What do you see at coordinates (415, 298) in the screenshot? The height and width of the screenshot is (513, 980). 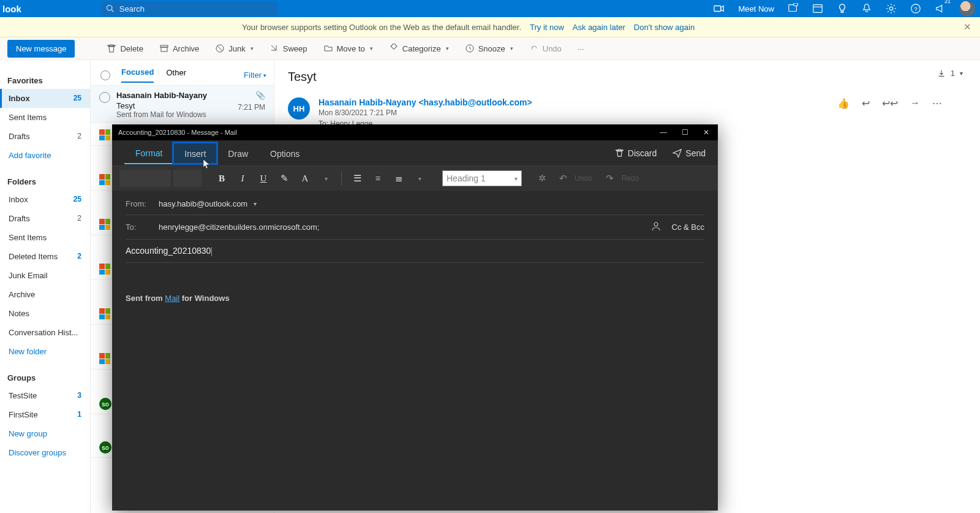 I see `signature: Sent from Mail for Windows` at bounding box center [415, 298].